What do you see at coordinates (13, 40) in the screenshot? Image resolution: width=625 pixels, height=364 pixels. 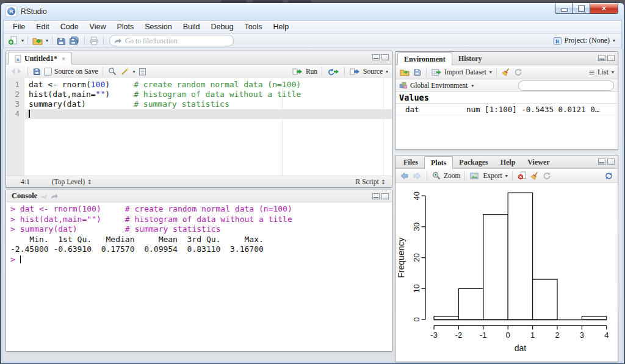 I see `new-file-button` at bounding box center [13, 40].